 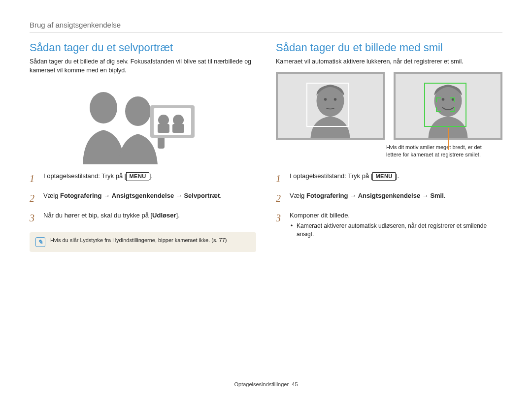 I want to click on selfportrait-illustration, so click(x=143, y=123).